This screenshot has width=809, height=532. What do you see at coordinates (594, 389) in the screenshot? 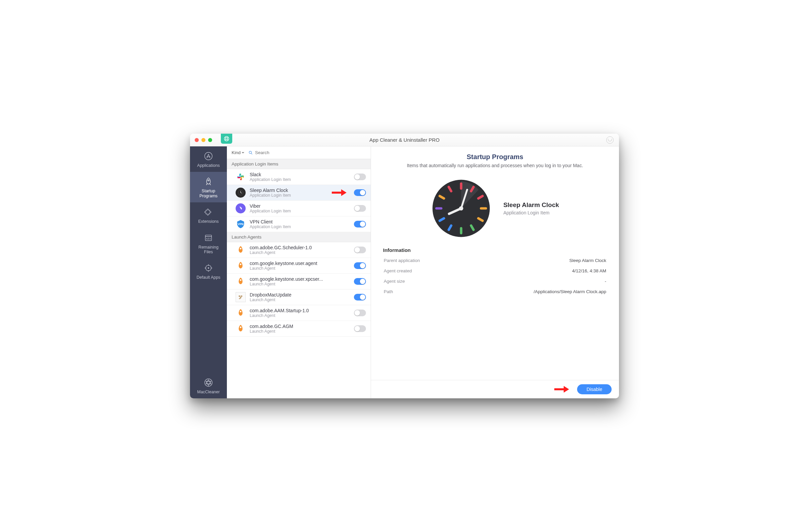
I see `disable-button: Disable` at bounding box center [594, 389].